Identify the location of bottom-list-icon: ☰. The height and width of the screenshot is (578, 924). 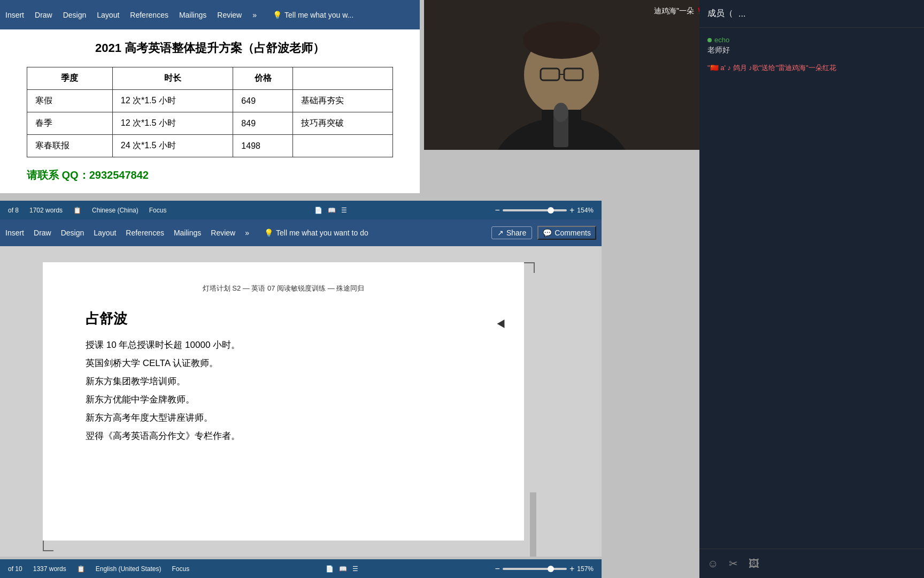
(355, 569).